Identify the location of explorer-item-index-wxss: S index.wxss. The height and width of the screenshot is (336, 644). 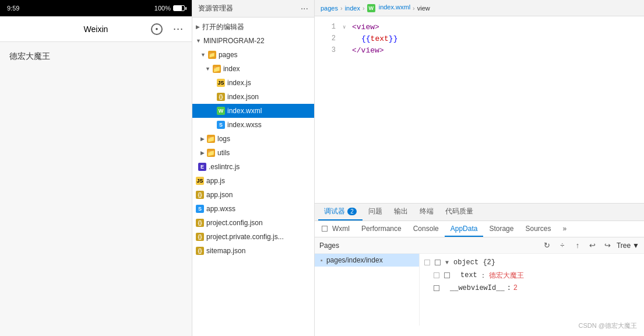
(253, 125).